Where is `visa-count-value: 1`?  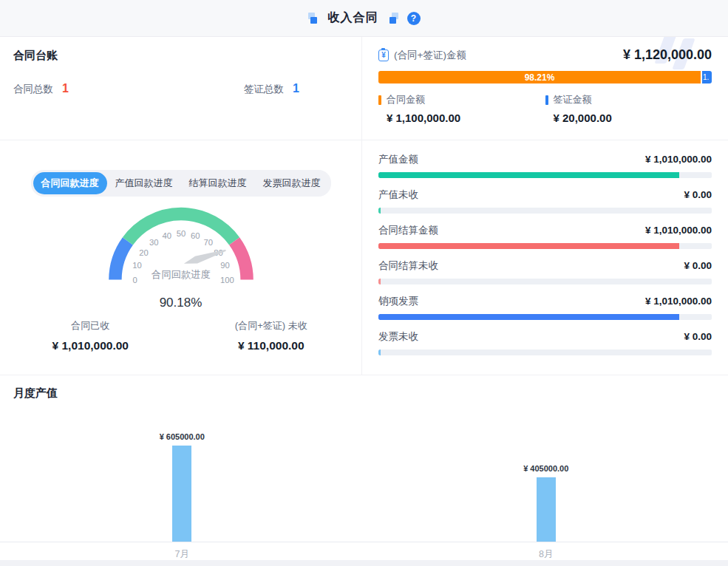 visa-count-value: 1 is located at coordinates (296, 89).